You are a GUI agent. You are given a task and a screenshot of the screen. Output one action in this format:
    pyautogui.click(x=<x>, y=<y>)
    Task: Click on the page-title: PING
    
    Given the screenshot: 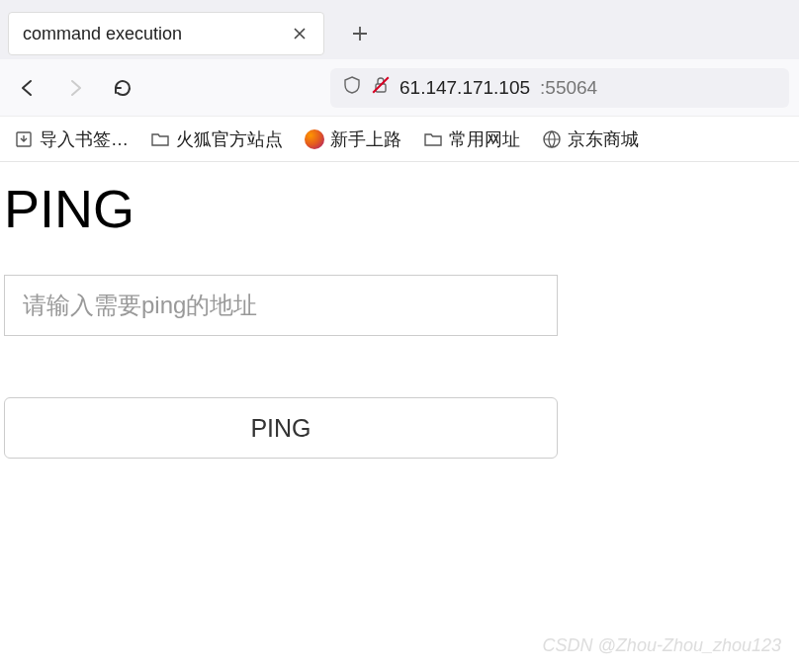 What is the action you would take?
    pyautogui.click(x=400, y=209)
    